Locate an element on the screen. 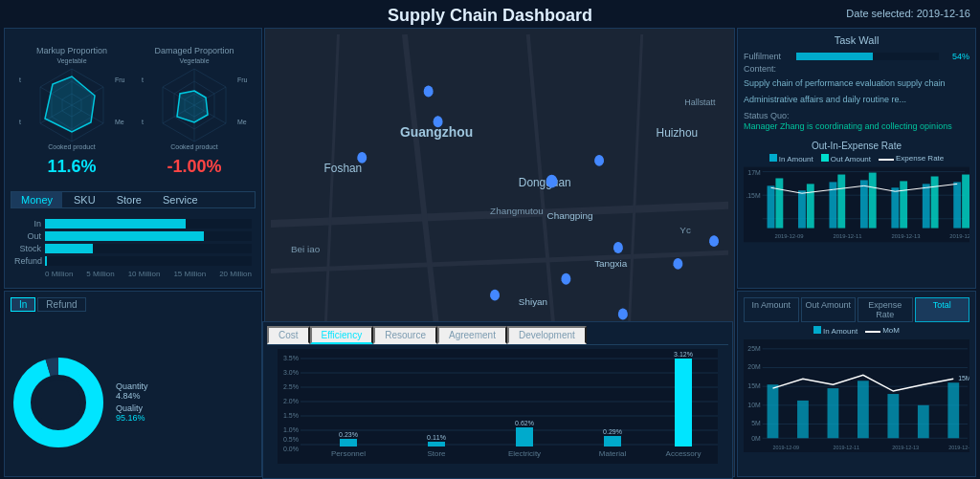  legend-in-dot is located at coordinates (773, 158).